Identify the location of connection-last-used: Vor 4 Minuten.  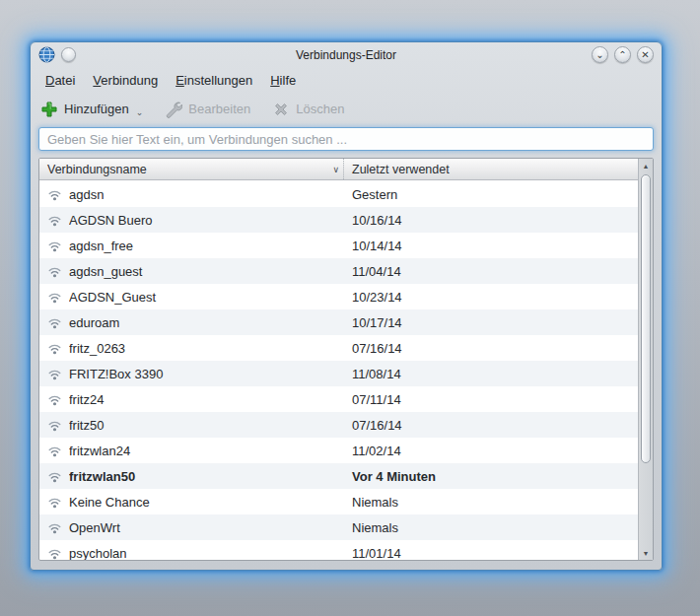
(491, 477).